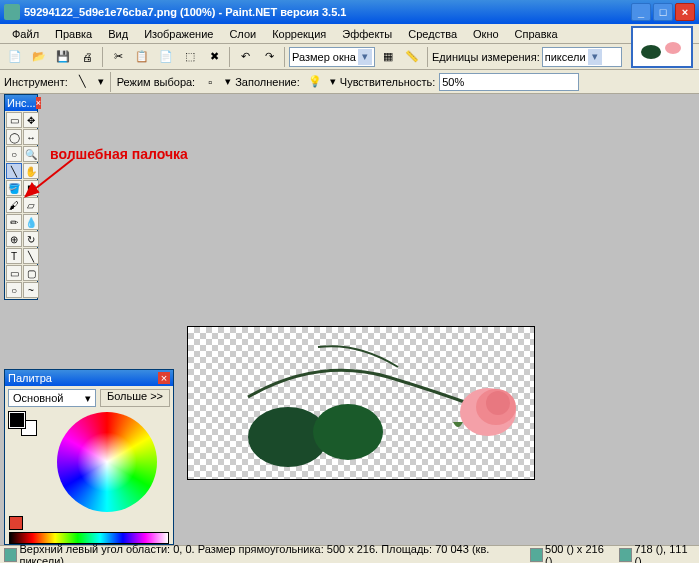  What do you see at coordinates (31, 222) in the screenshot?
I see `tool-color-picker: 💧` at bounding box center [31, 222].